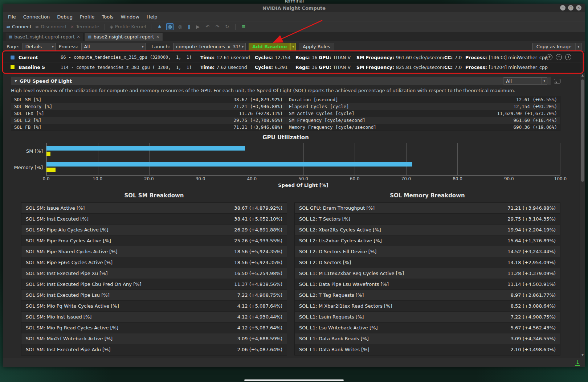 This screenshot has height=382, width=588. What do you see at coordinates (108, 17) in the screenshot?
I see `menu-item: Tools` at bounding box center [108, 17].